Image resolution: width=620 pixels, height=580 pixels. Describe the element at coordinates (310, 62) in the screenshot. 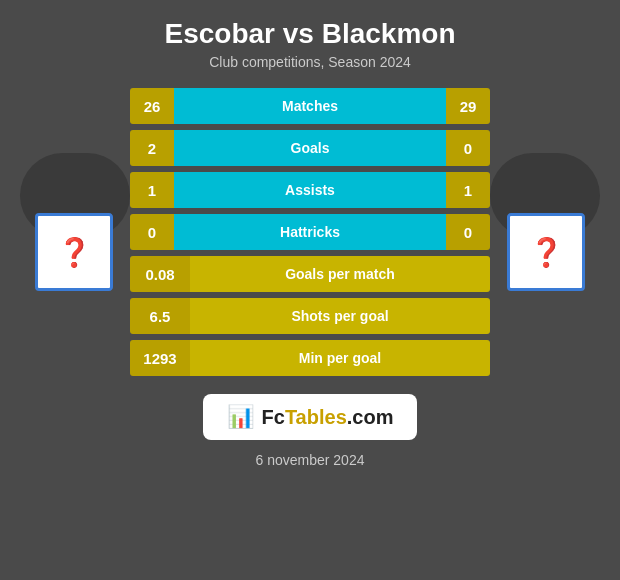

I see `page-subtitle: Club competitions, Season 2024` at that location.